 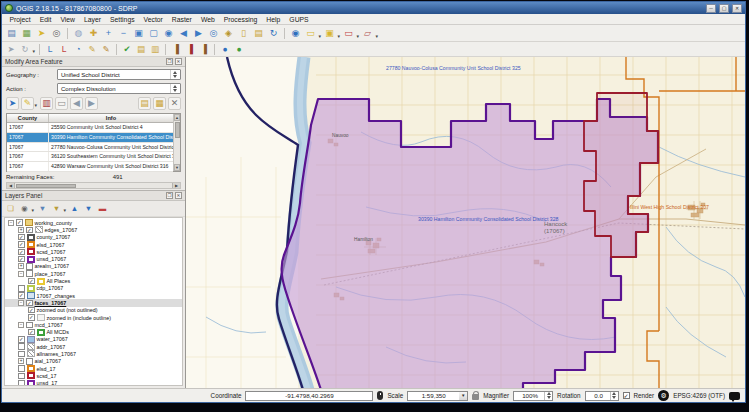 What do you see at coordinates (123, 20) in the screenshot?
I see `menu-settings: Settings` at bounding box center [123, 20].